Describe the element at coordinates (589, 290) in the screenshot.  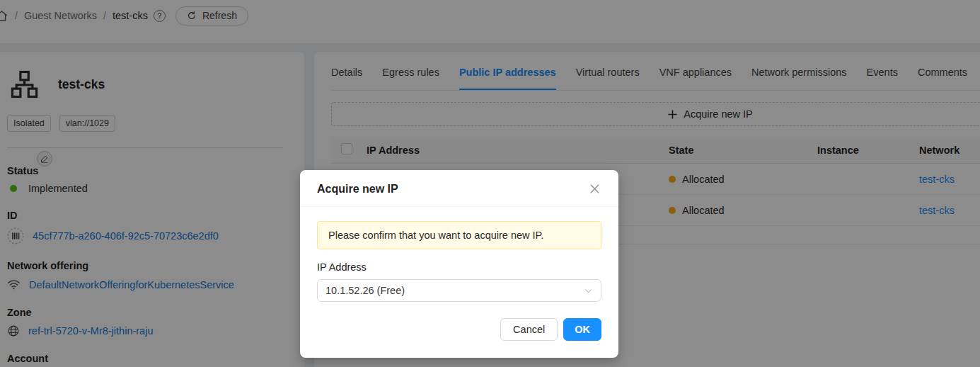
I see `chevron-down-icon` at that location.